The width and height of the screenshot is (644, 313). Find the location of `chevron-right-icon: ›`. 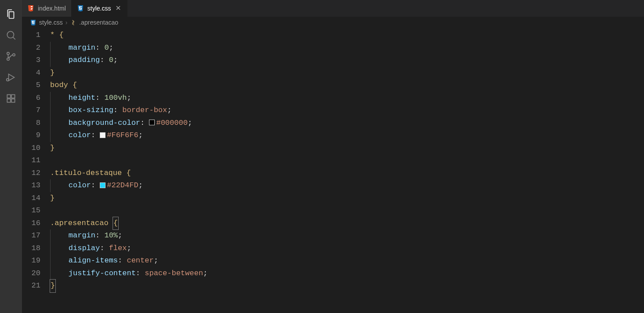

chevron-right-icon: › is located at coordinates (67, 22).